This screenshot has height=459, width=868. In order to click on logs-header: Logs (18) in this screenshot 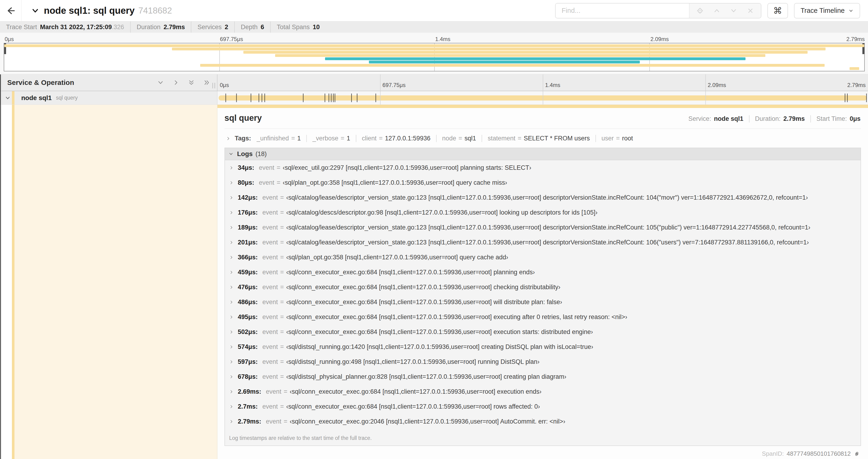, I will do `click(543, 154)`.